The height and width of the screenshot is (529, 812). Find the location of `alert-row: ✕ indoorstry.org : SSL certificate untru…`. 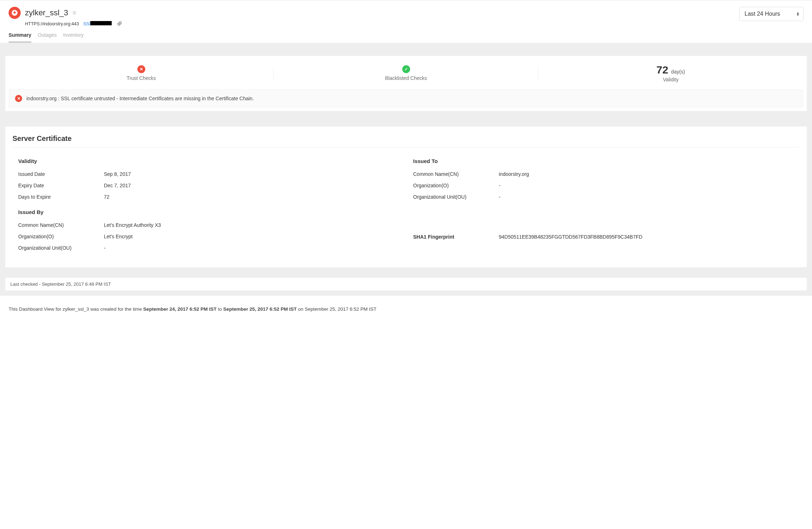

alert-row: ✕ indoorstry.org : SSL certificate untru… is located at coordinates (406, 98).